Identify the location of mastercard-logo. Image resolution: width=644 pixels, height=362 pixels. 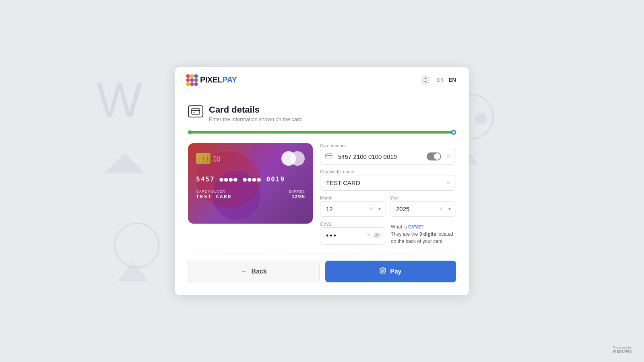
(293, 158).